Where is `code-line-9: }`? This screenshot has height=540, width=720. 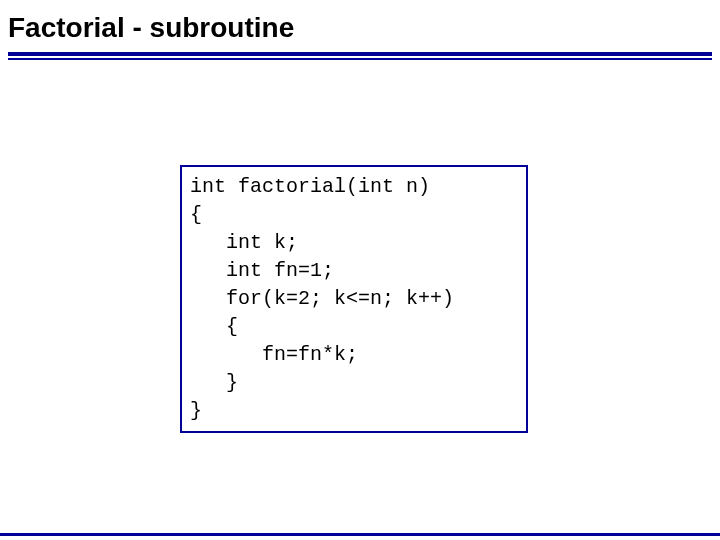
code-line-9: } is located at coordinates (196, 410).